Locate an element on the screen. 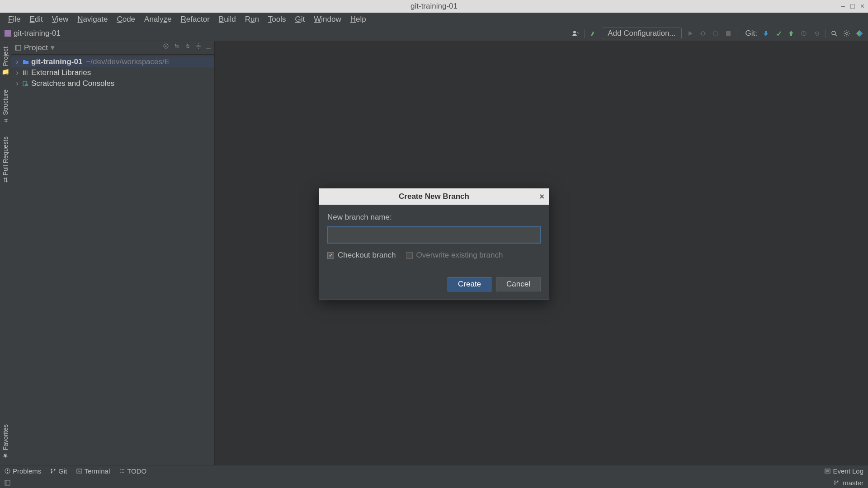 The height and width of the screenshot is (488, 868). separator is located at coordinates (584, 33).